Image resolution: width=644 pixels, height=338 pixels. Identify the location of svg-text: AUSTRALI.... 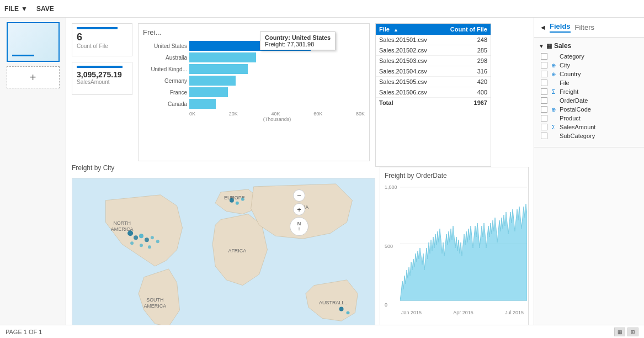
(333, 303).